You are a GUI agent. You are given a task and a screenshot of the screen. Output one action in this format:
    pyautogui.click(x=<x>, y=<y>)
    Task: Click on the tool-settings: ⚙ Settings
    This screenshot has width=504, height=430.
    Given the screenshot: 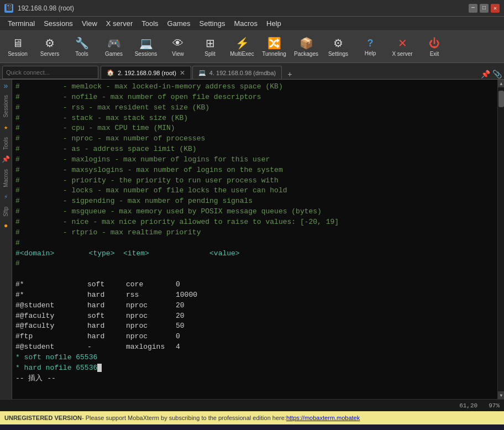 What is the action you would take?
    pyautogui.click(x=338, y=47)
    